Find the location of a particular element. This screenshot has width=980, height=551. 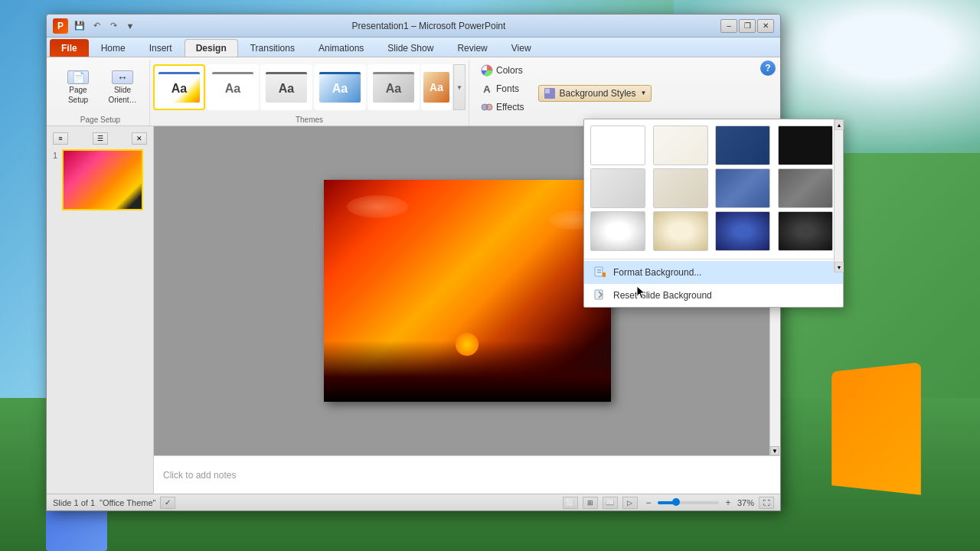

dropdown-scroll-up: ▲ is located at coordinates (839, 125).